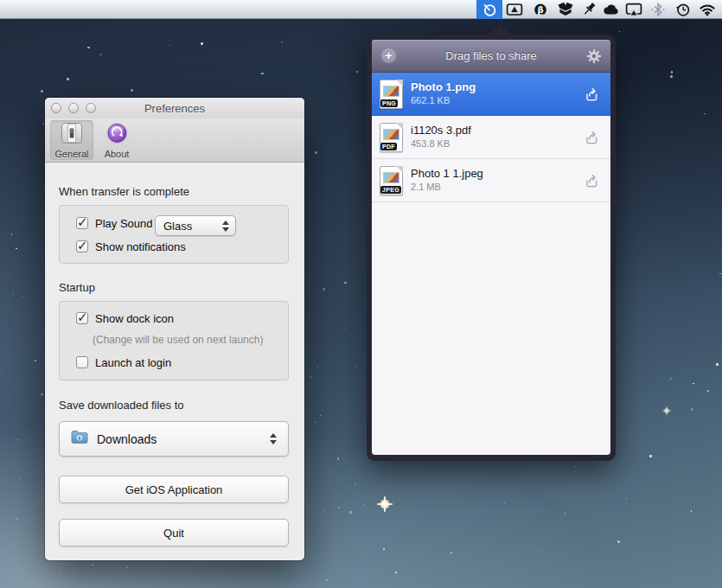 This screenshot has height=588, width=722. I want to click on add-file-button: +, so click(389, 55).